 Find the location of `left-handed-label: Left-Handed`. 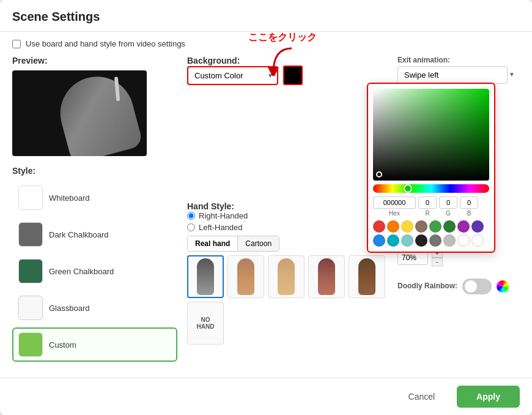

left-handed-label: Left-Handed is located at coordinates (221, 228).